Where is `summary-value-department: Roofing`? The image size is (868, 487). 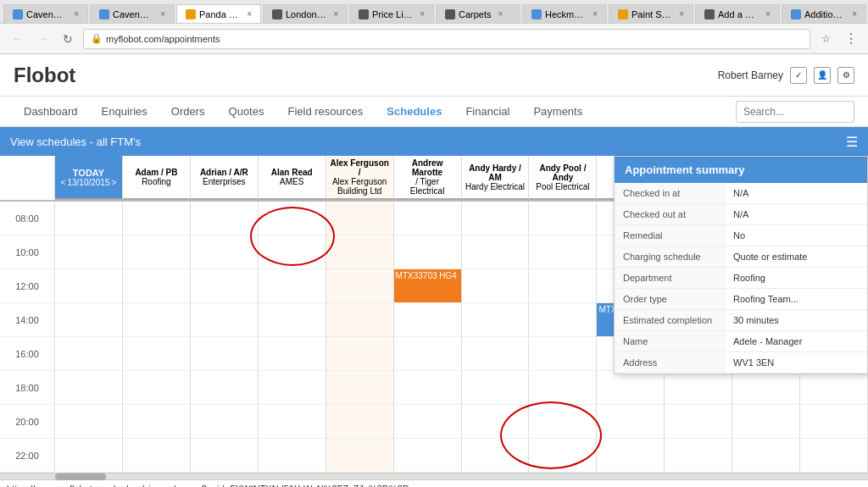 summary-value-department: Roofing is located at coordinates (796, 278).